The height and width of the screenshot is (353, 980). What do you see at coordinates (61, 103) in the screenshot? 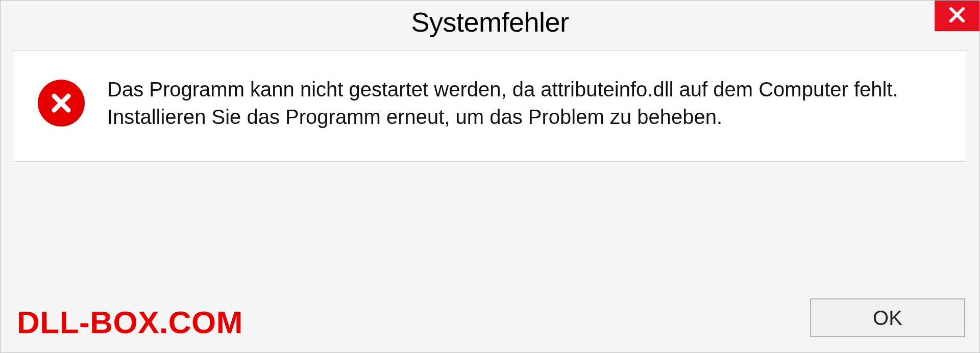
I see `error-icon-container` at bounding box center [61, 103].